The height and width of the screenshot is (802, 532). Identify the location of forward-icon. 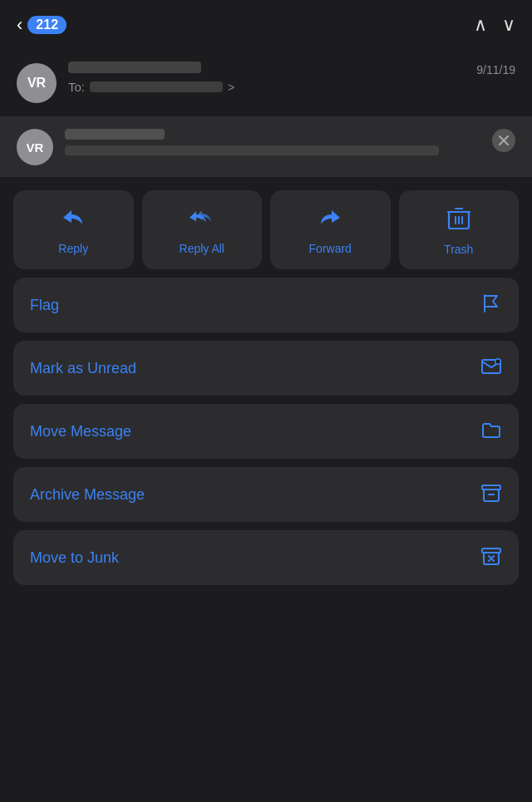
(330, 219).